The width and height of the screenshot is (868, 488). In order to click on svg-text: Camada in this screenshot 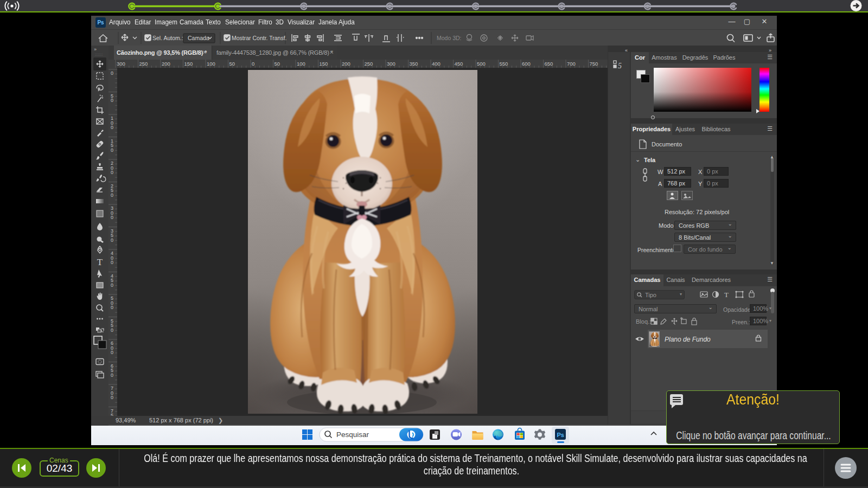, I will do `click(199, 38)`.